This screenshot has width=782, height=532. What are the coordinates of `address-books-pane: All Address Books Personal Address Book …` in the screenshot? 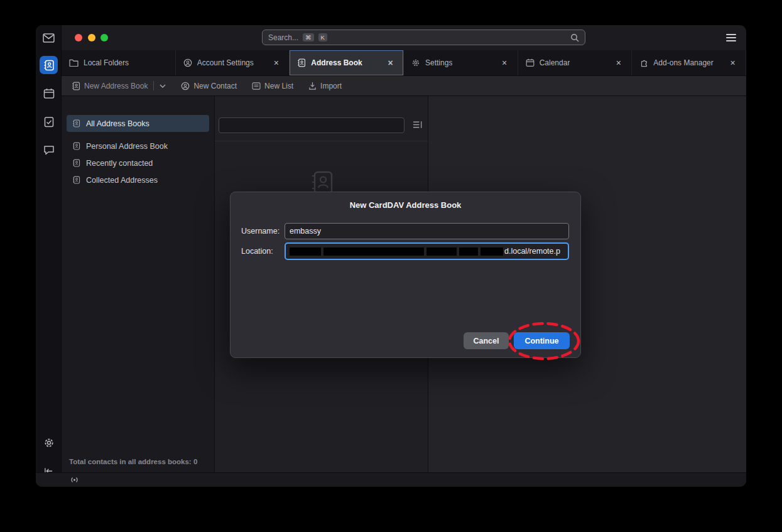 It's located at (138, 284).